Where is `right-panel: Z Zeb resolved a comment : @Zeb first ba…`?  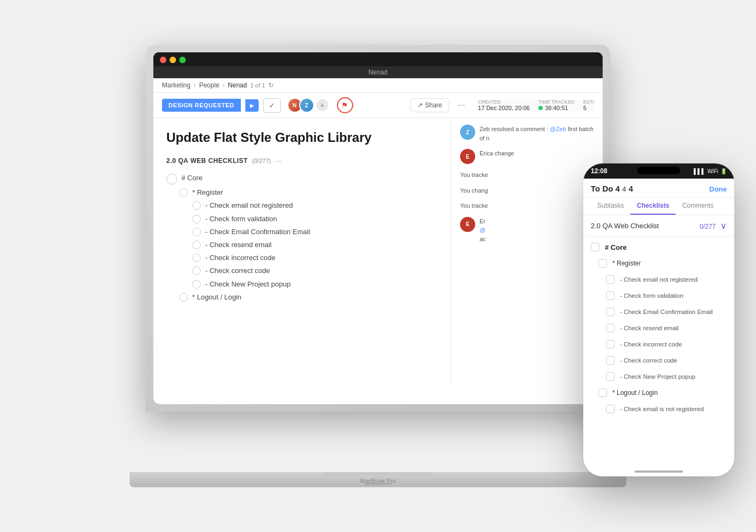 right-panel: Z Zeb resolved a comment : @Zeb first ba… is located at coordinates (527, 251).